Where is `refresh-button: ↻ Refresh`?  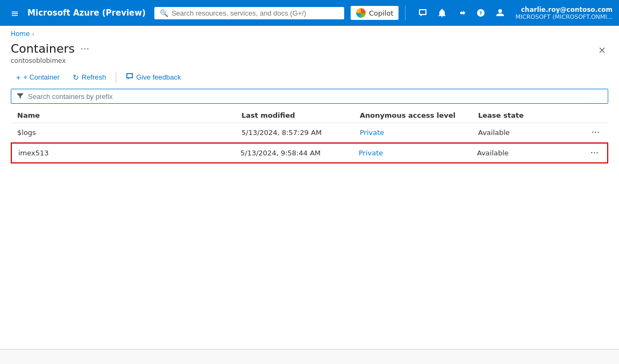 refresh-button: ↻ Refresh is located at coordinates (89, 77).